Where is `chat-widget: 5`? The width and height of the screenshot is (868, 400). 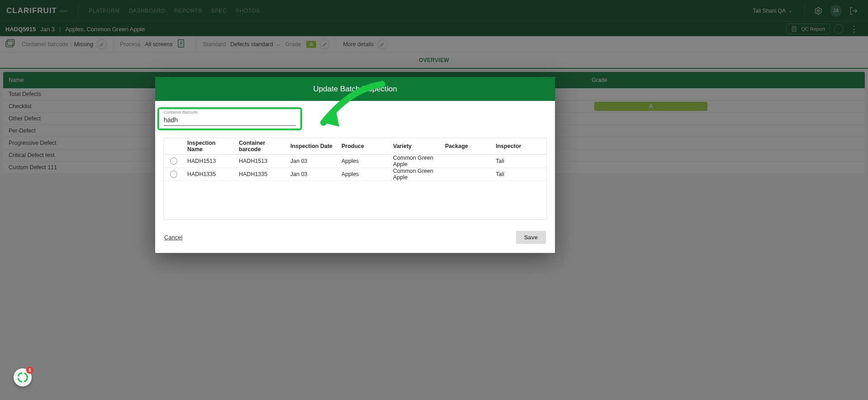 chat-widget: 5 is located at coordinates (23, 377).